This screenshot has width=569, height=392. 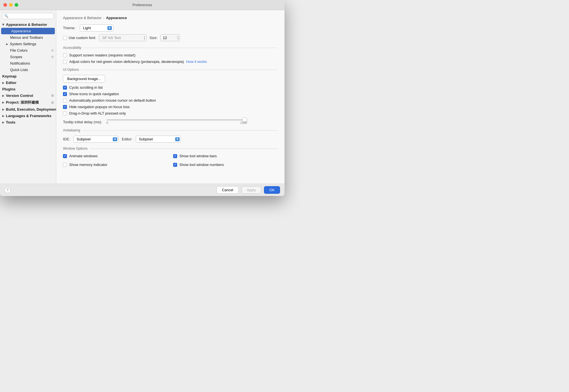 I want to click on theme-select-wrap: Light Darcula High contrast IntelliJ Lig…, so click(x=97, y=28).